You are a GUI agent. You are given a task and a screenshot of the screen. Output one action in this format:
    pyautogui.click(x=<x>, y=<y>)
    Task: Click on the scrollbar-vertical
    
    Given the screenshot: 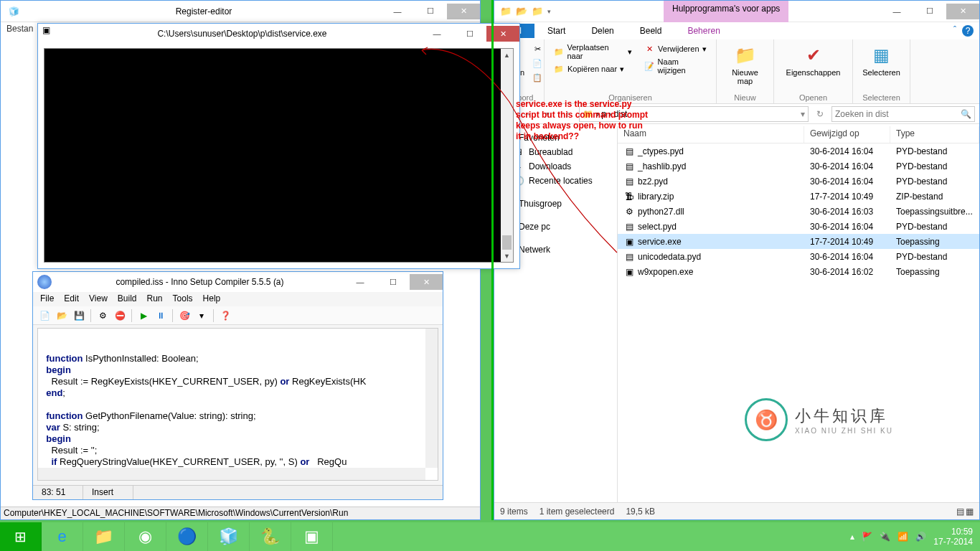 What is the action you would take?
    pyautogui.click(x=432, y=398)
    